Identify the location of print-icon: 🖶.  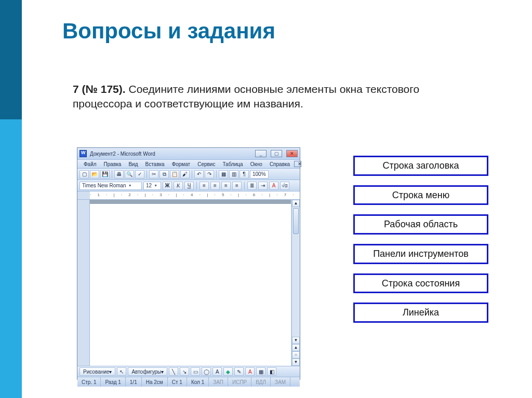
(119, 174).